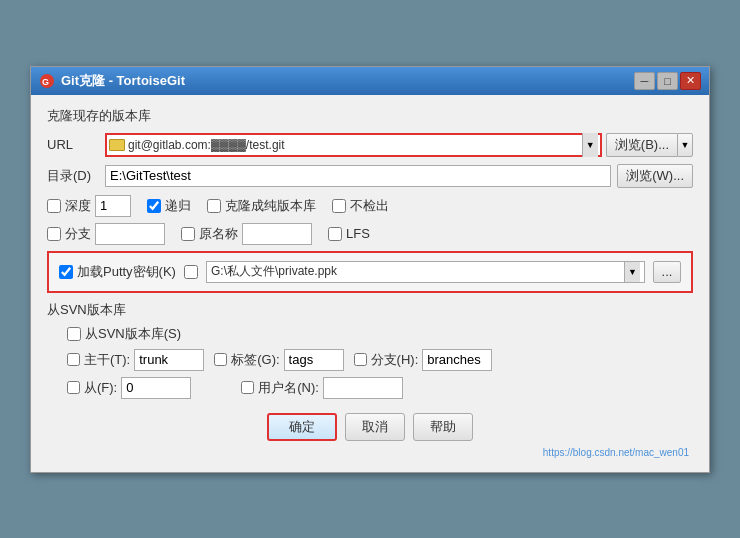  What do you see at coordinates (650, 145) in the screenshot?
I see `browse-url-split-button: 浏览(B)... ▼` at bounding box center [650, 145].